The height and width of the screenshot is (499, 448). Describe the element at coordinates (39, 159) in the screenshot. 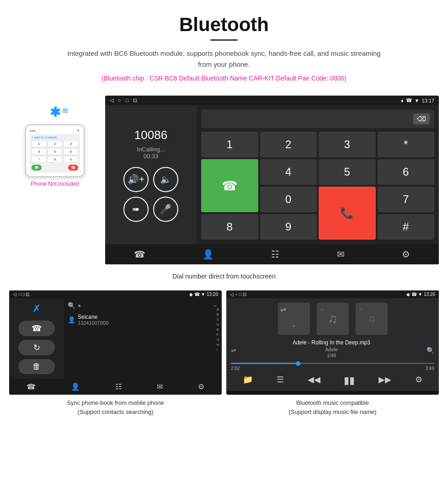

I see `phone-key-star: *` at that location.